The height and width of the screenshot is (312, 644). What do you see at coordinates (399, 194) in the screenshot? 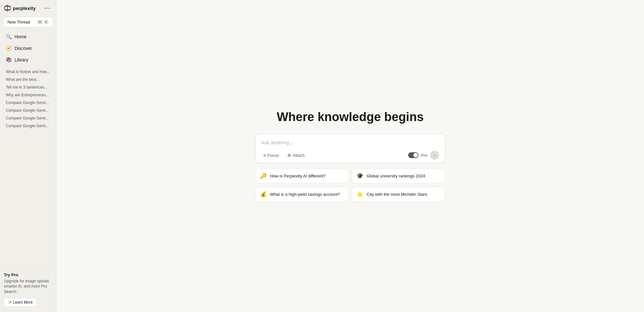
I see `suggestion-card-3: ⭐ City with the most Michelin Stars` at bounding box center [399, 194].